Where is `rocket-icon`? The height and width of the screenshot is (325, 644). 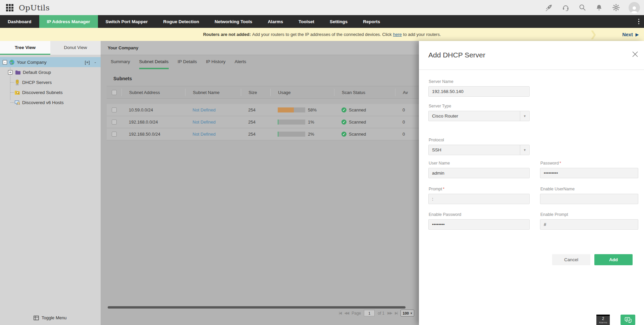
rocket-icon is located at coordinates (549, 8).